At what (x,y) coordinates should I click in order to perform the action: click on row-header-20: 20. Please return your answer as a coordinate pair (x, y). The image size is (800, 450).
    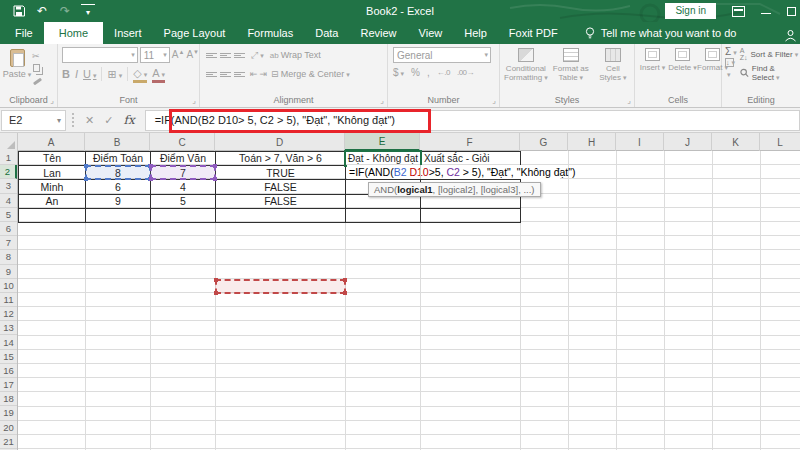
    Looking at the image, I should click on (8, 428).